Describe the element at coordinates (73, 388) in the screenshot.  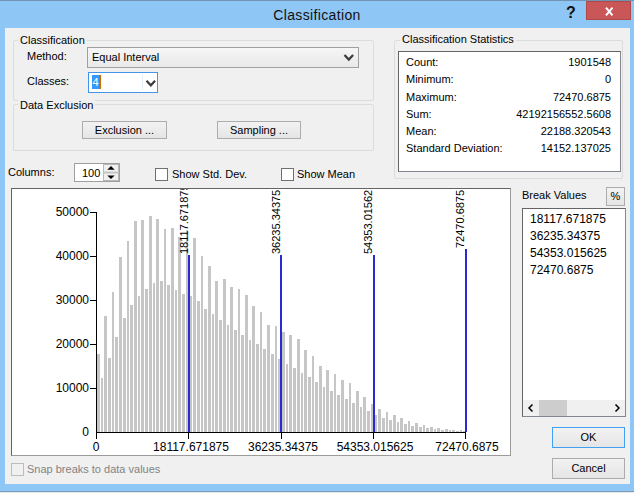
I see `svg-text: 10000` at that location.